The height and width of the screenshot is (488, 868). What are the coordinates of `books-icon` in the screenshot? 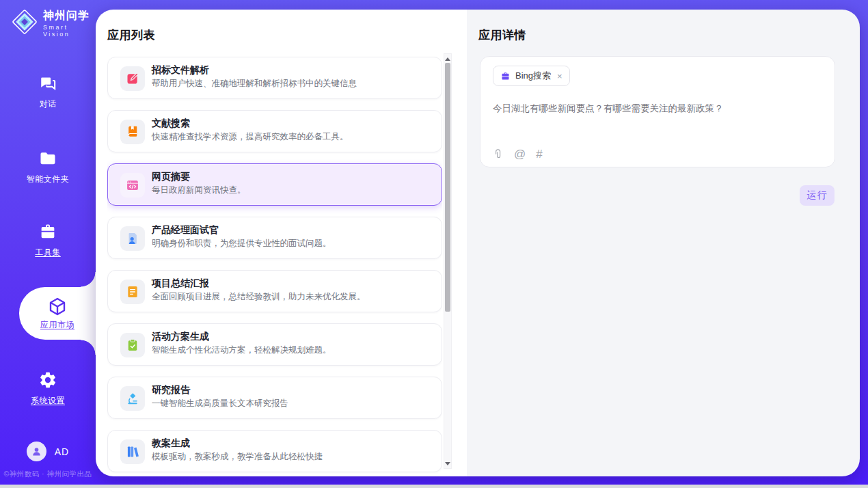 It's located at (133, 452).